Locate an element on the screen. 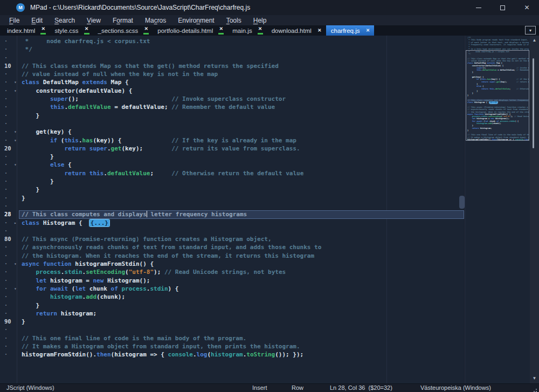 The image size is (539, 392). tab-list-dropdown-button: ▼ is located at coordinates (530, 30).